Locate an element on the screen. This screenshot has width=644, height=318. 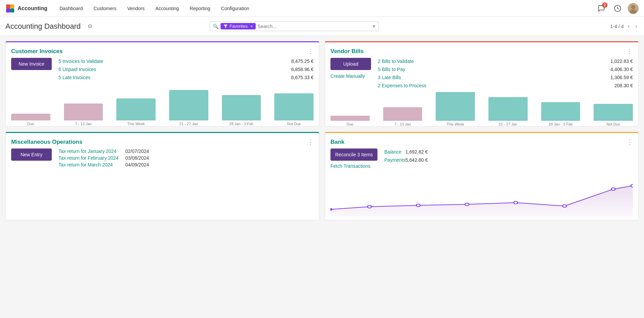
balance-value: 1,692.82 € is located at coordinates (417, 152).